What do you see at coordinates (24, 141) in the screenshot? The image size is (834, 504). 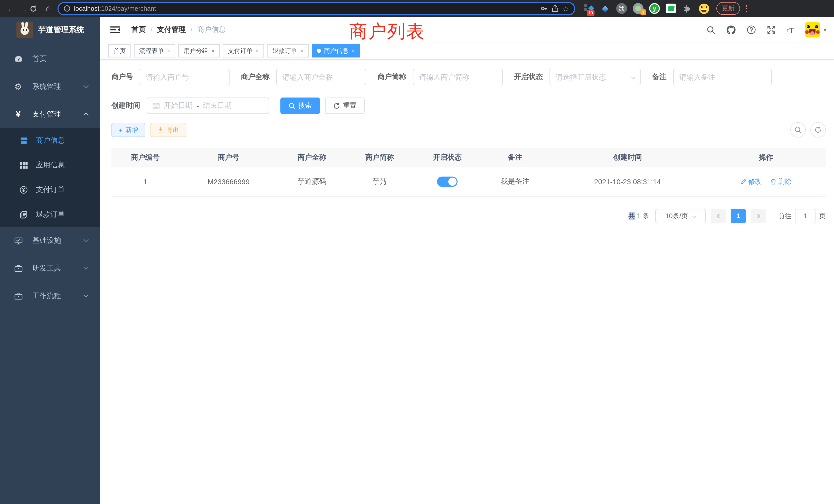 I see `storefront-icon` at bounding box center [24, 141].